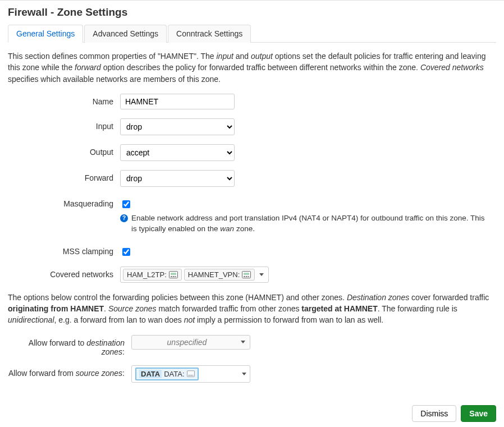 Image resolution: width=504 pixels, height=427 pixels. I want to click on tab-conntrack: Conntrack Settings, so click(209, 34).